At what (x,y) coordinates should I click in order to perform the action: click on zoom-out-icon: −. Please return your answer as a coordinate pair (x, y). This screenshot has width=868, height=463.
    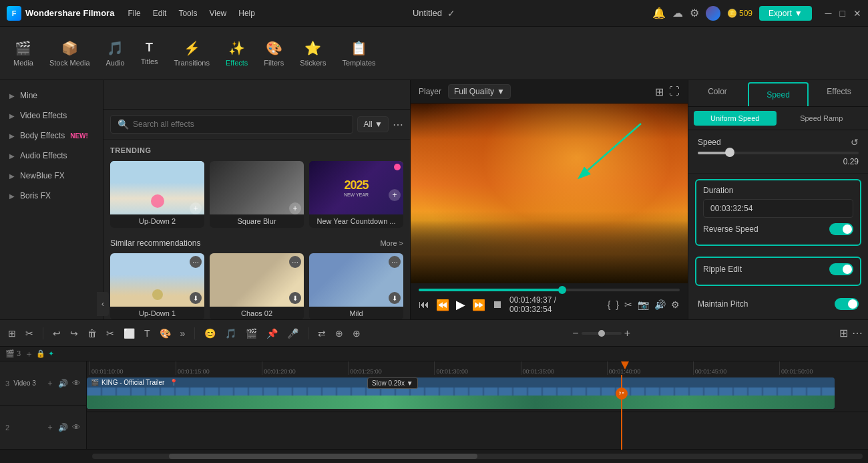
    Looking at the image, I should click on (576, 333).